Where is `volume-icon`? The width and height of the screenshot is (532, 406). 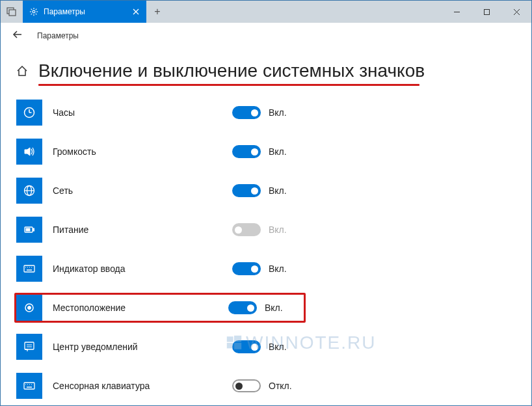
volume-icon is located at coordinates (29, 152).